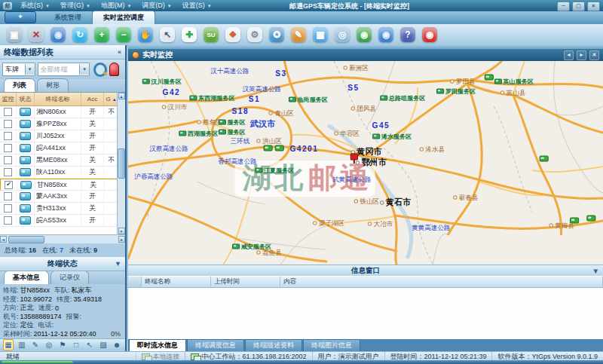  Describe the element at coordinates (103, 345) in the screenshot. I see `photo-tool-icon: ▨` at that location.